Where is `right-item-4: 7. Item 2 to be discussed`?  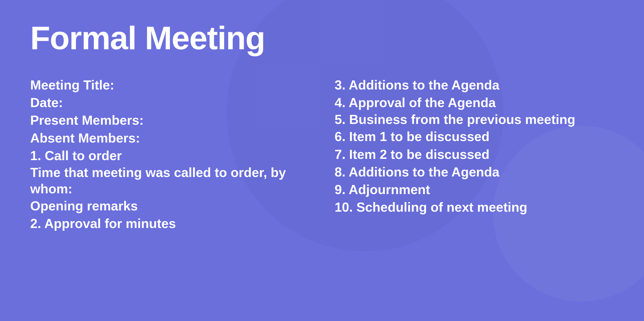 right-item-4: 7. Item 2 to be discussed is located at coordinates (474, 154).